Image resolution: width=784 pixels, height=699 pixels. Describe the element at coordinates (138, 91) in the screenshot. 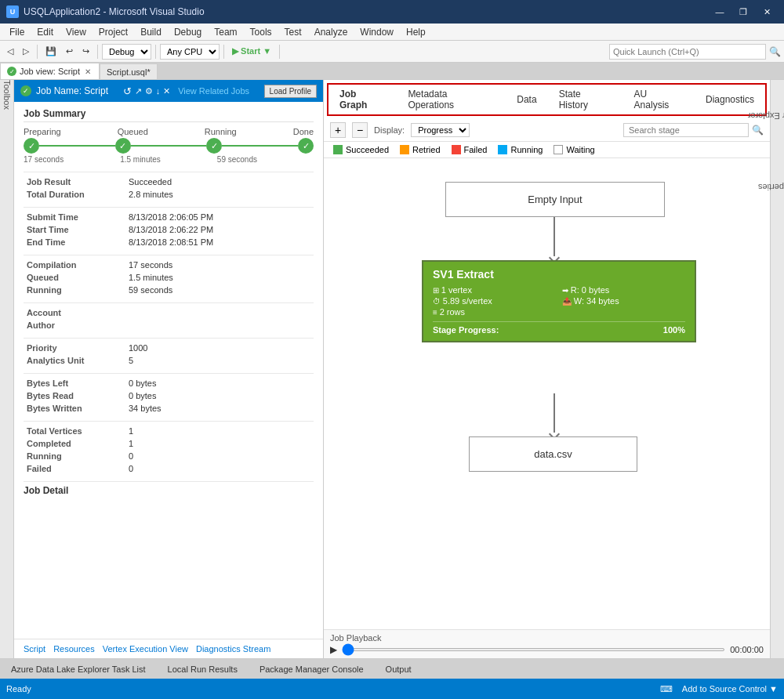

I see `open-external-button: ↗` at that location.